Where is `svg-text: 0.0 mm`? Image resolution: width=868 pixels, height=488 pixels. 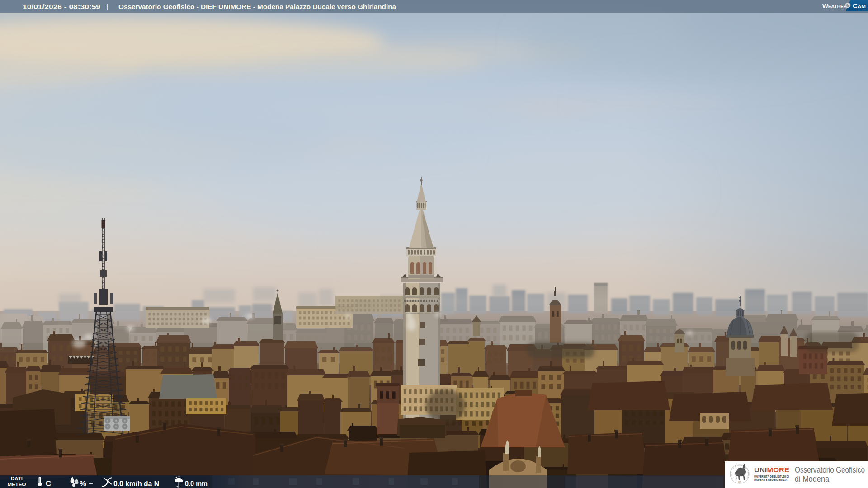 svg-text: 0.0 mm is located at coordinates (196, 483).